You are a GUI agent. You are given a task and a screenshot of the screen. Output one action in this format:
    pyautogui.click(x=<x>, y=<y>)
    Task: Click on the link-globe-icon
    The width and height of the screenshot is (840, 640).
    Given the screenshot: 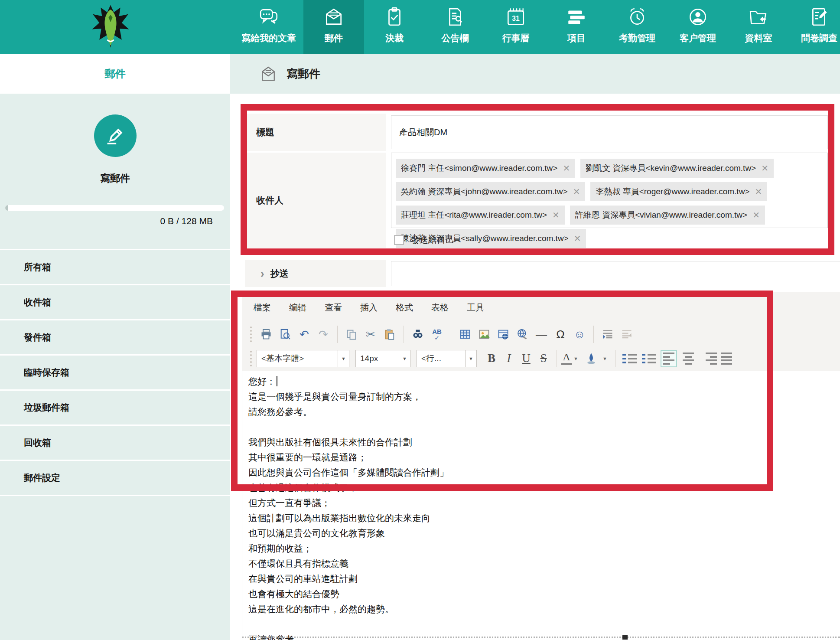 What is the action you would take?
    pyautogui.click(x=522, y=334)
    